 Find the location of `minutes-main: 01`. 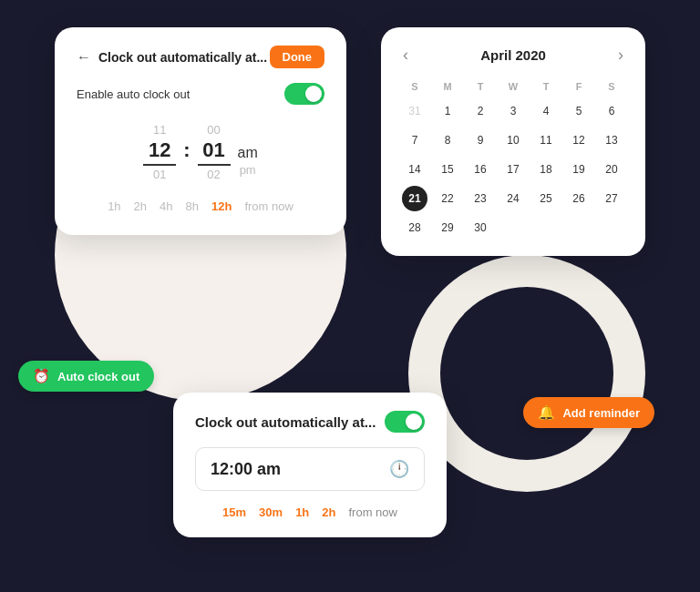

minutes-main: 01 is located at coordinates (214, 152).